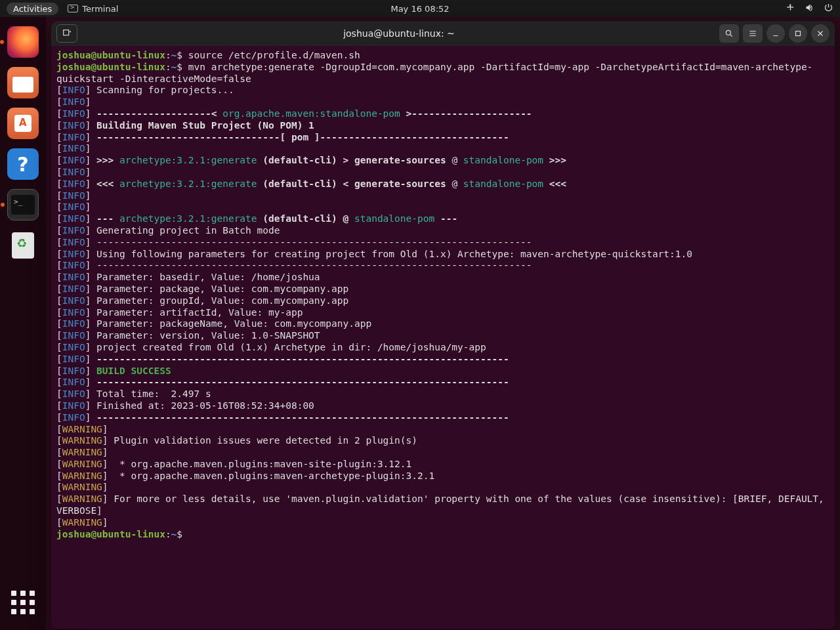 The height and width of the screenshot is (630, 840). I want to click on gnome-topbar: Activities Terminal May 16 08:52, so click(420, 9).